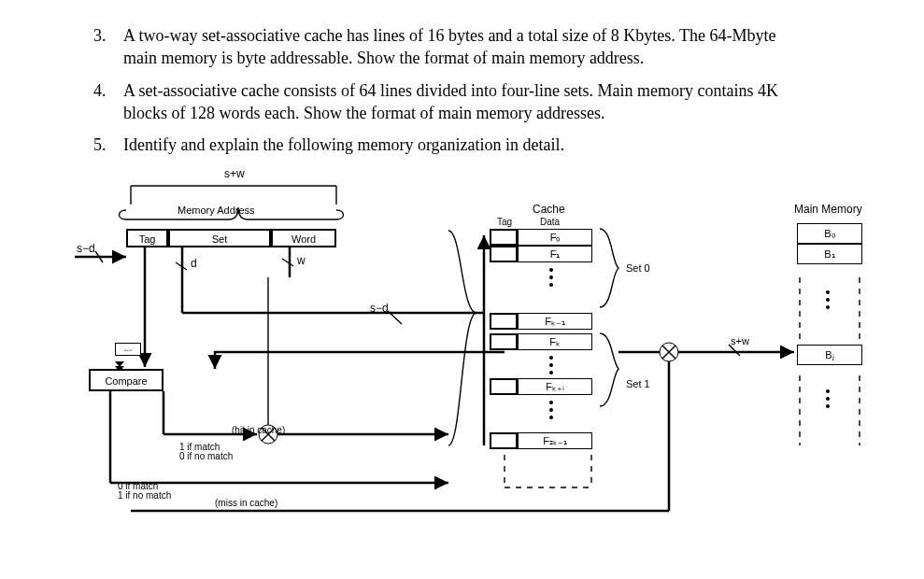 This screenshot has width=924, height=579. I want to click on F1: F₁, so click(555, 254).